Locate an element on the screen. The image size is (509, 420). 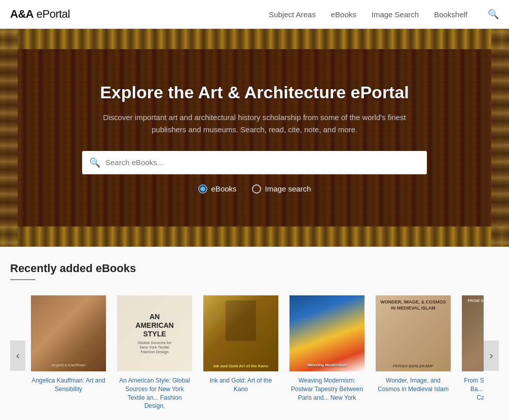
book-cover: Ink and Gold Art of the Kano is located at coordinates (241, 333).